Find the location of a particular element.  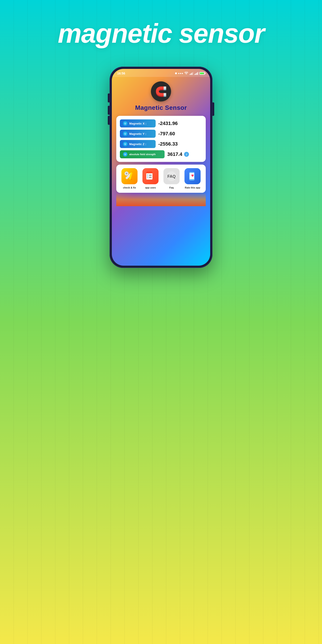

sensor-label-text-y: Magnetic Y : is located at coordinates (138, 134).